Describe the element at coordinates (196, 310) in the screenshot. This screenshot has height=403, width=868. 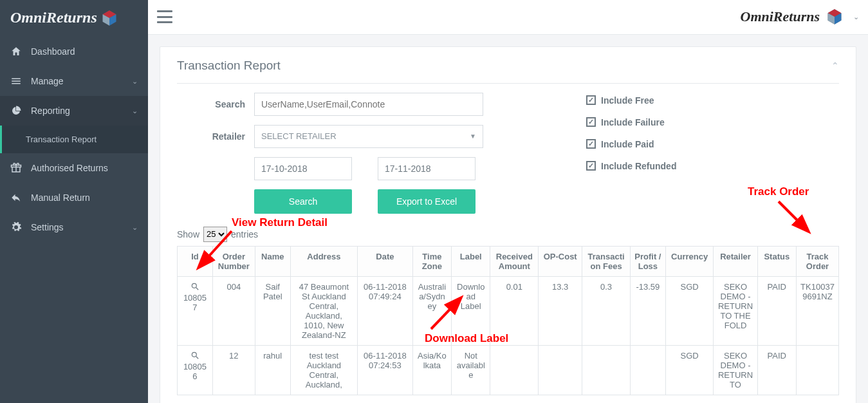
I see `cell-id: 108057` at that location.